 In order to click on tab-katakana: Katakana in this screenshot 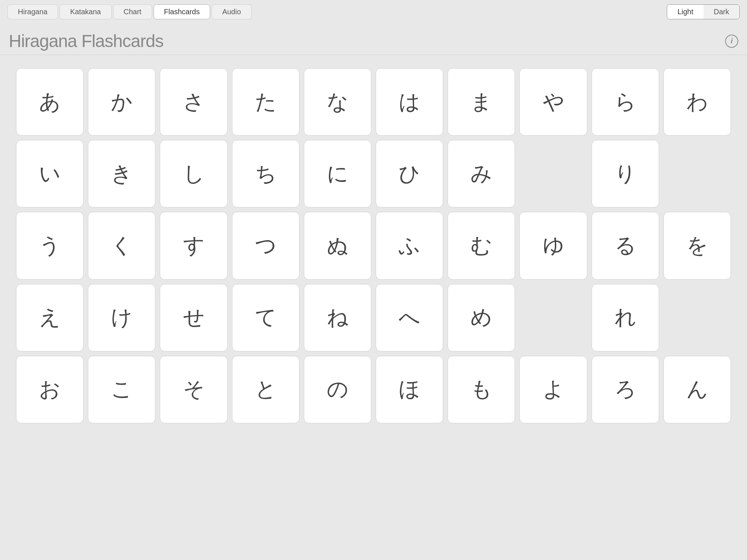, I will do `click(85, 12)`.